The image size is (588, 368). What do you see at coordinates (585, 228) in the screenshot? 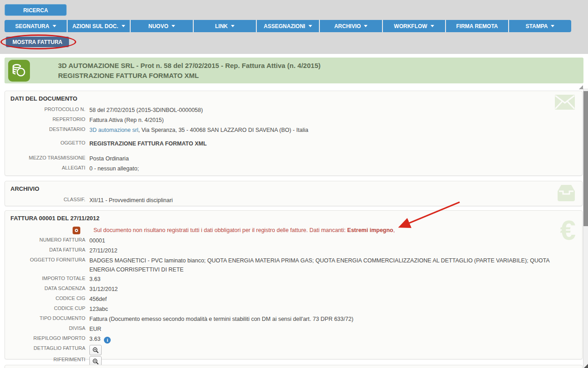
I see `vertical-scrollbar` at bounding box center [585, 228].